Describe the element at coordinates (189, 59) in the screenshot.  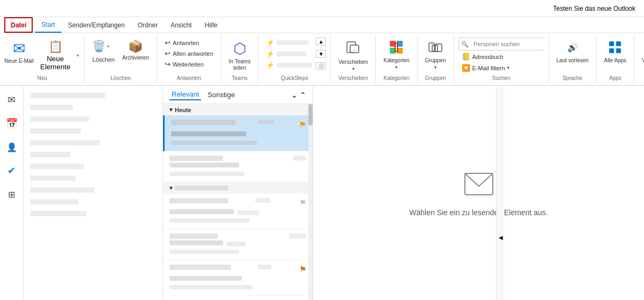
I see `group-antworten: ↩ Antworten ↩ Allen antworten ↪ Weiterle…` at that location.